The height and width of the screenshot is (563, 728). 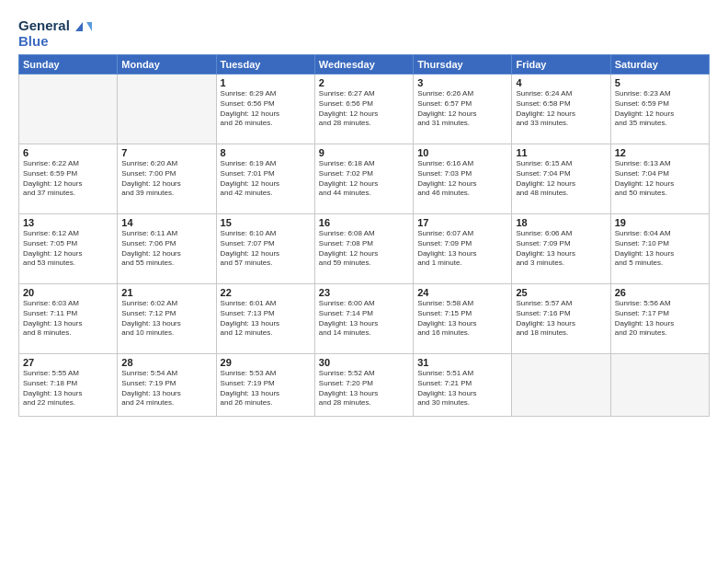 I want to click on calendar-cell: 8Sunrise: 6:19 AM Sunset: 7:01 PM Daylig…, so click(x=265, y=179).